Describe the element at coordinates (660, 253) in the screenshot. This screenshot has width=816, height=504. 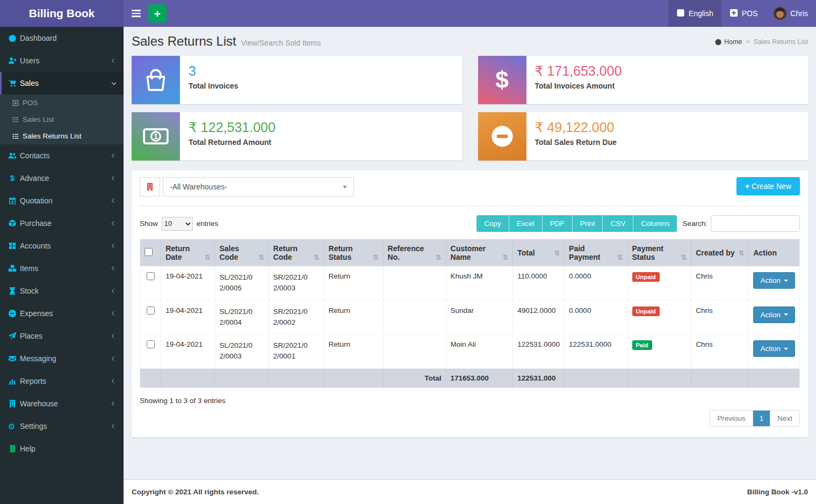
I see `col-payment-status: Payment Status⇅` at that location.